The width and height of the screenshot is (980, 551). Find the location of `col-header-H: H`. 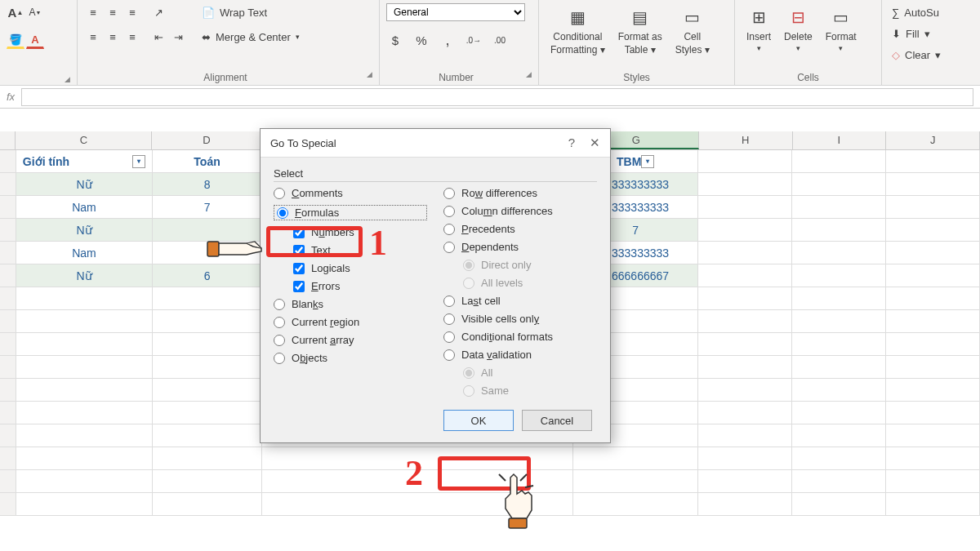

col-header-H: H is located at coordinates (746, 140).